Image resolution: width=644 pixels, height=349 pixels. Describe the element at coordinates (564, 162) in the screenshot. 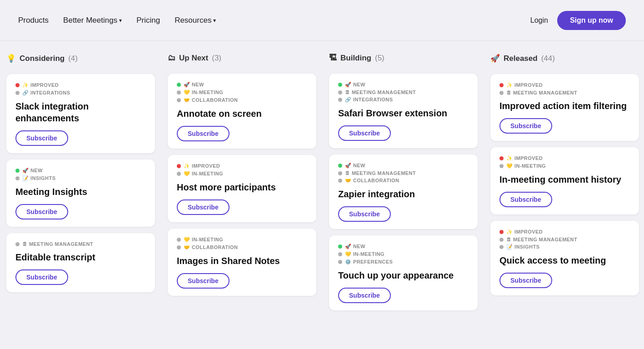

I see `card-tags: ✨ IMPROVED💛 IN-MEETING` at that location.